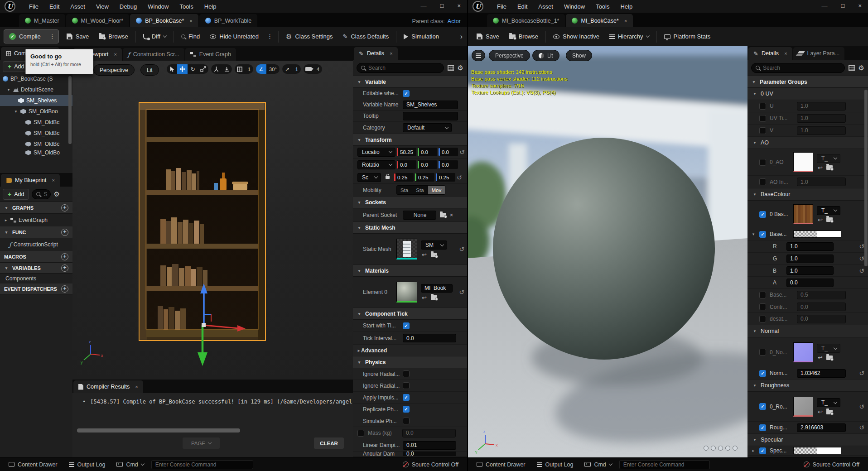 The width and height of the screenshot is (868, 471). What do you see at coordinates (821, 119) in the screenshot?
I see `param-uvtiling-input: 1.0` at bounding box center [821, 119].